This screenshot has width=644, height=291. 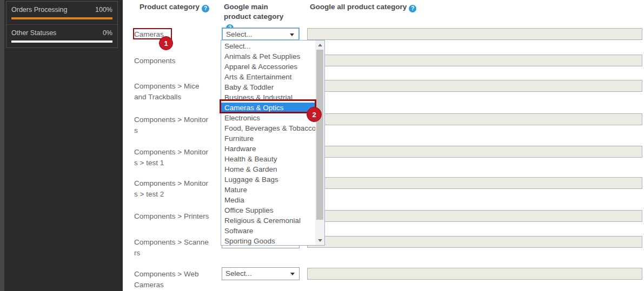 What do you see at coordinates (268, 143) in the screenshot?
I see `dropdown-options: Select...Animals & Pet SuppliesApparel &…` at bounding box center [268, 143].